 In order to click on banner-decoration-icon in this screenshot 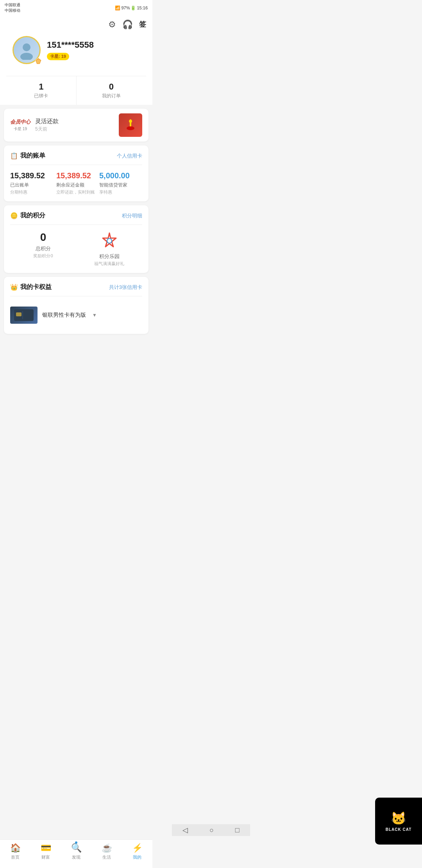, I will do `click(131, 125)`.